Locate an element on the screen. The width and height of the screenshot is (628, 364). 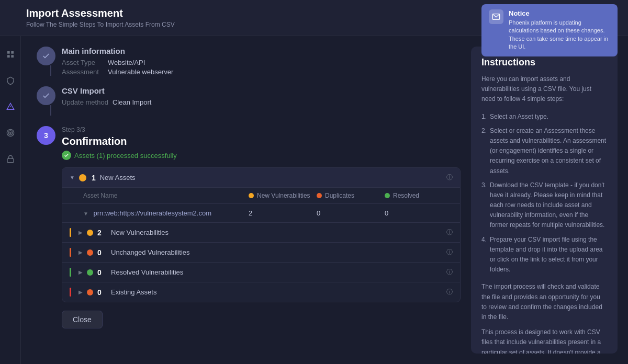
sidebar-icon-grid is located at coordinates (10, 54).